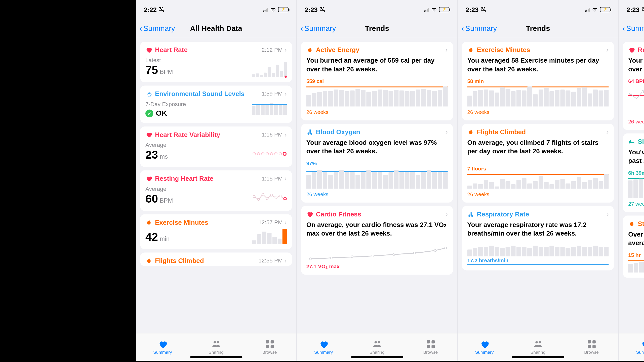 This screenshot has height=362, width=644. What do you see at coordinates (633, 86) in the screenshot?
I see `trend-resting-hr: Resting Heart Rate› Your average resting…` at bounding box center [633, 86].